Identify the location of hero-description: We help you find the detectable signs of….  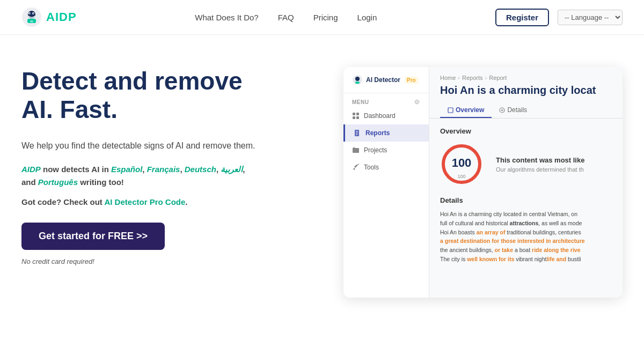
(172, 146).